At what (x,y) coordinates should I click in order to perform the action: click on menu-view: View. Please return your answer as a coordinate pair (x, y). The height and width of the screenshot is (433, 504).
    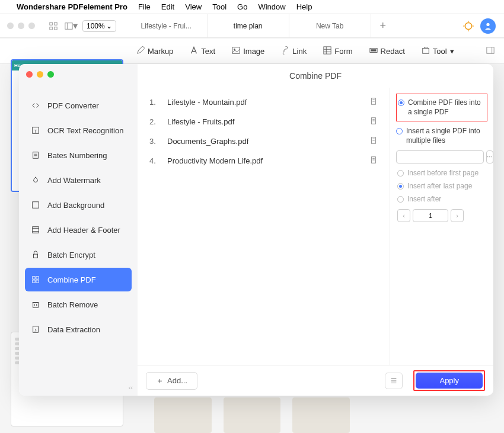
    Looking at the image, I should click on (193, 7).